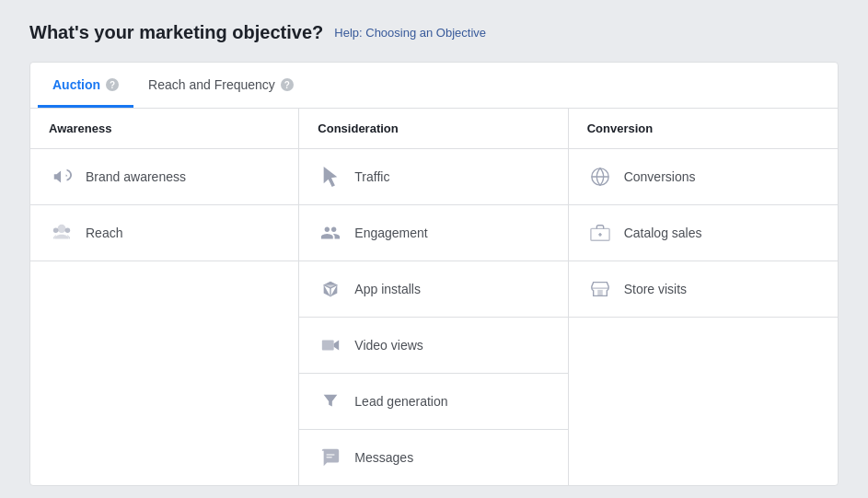  I want to click on obj-catalog-sales: Catalog sales, so click(703, 234).